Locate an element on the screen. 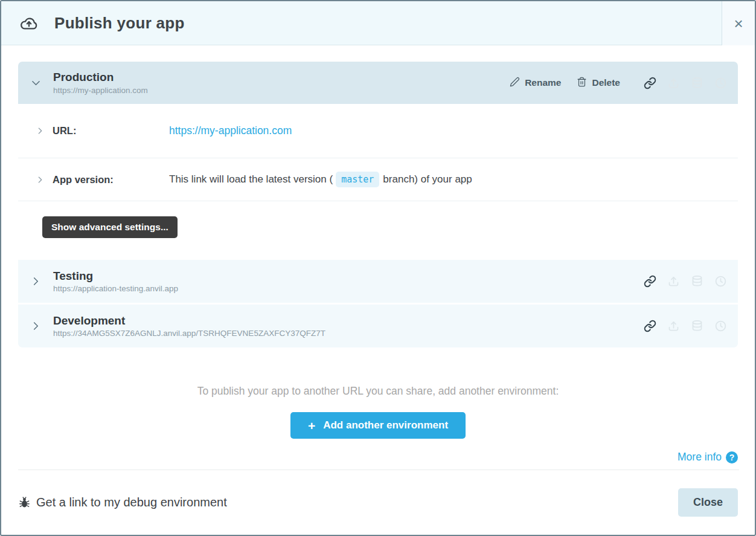 This screenshot has width=756, height=536. environment-titles: Testing https://application-testing.anvi… is located at coordinates (116, 282).